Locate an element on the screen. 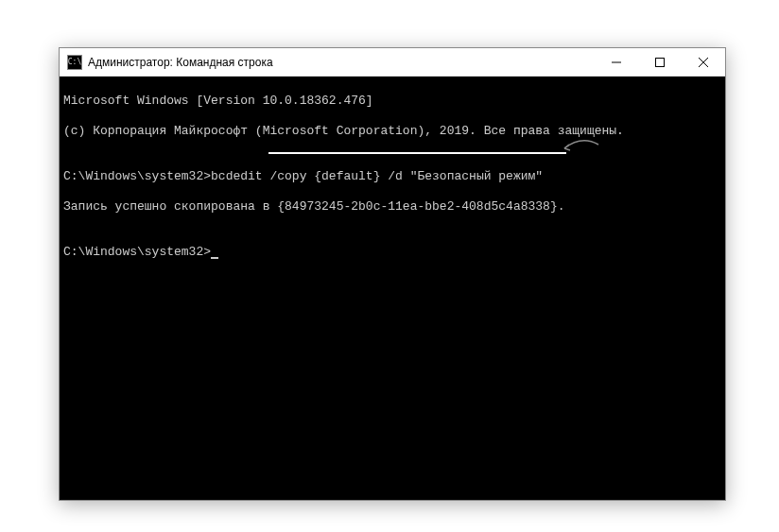 This screenshot has height=532, width=779. guid-underline-annotation is located at coordinates (418, 153).